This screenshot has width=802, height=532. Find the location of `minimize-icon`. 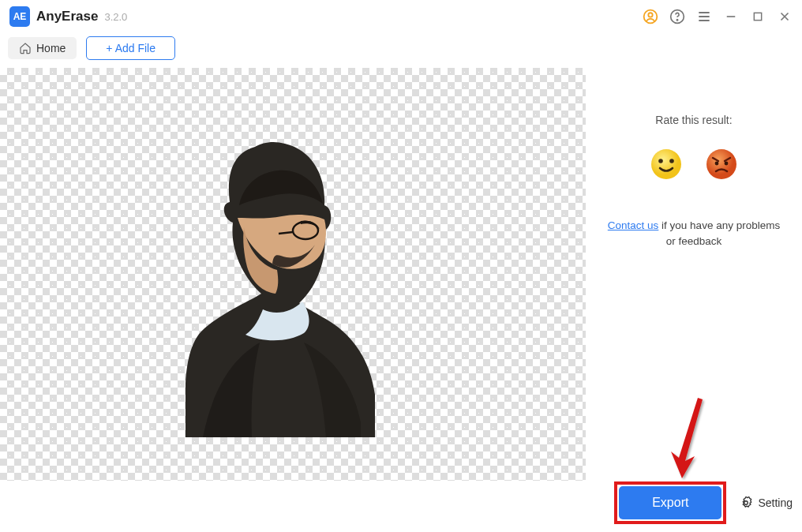

minimize-icon is located at coordinates (731, 17).